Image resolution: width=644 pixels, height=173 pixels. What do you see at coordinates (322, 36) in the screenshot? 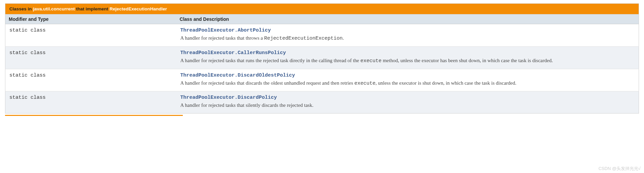
I see `table-row: static class ThreadPoolExecutor.AbortPol…` at bounding box center [322, 36].